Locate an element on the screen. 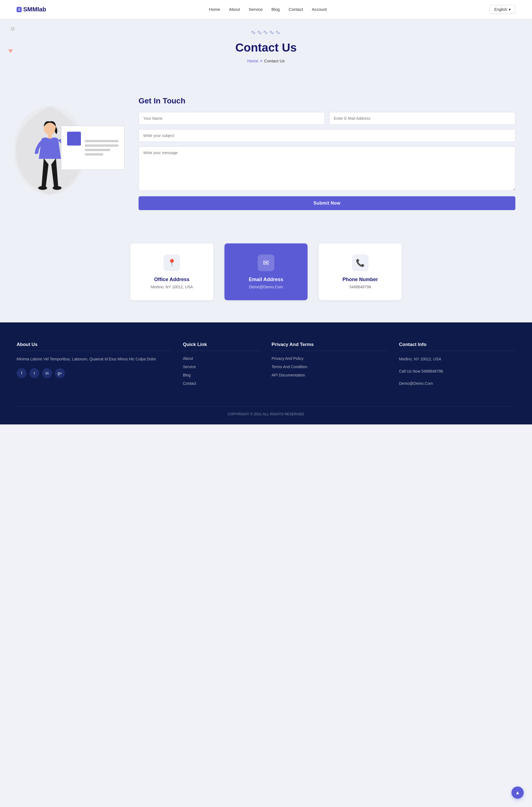  footer-link-service: Service is located at coordinates (189, 367).